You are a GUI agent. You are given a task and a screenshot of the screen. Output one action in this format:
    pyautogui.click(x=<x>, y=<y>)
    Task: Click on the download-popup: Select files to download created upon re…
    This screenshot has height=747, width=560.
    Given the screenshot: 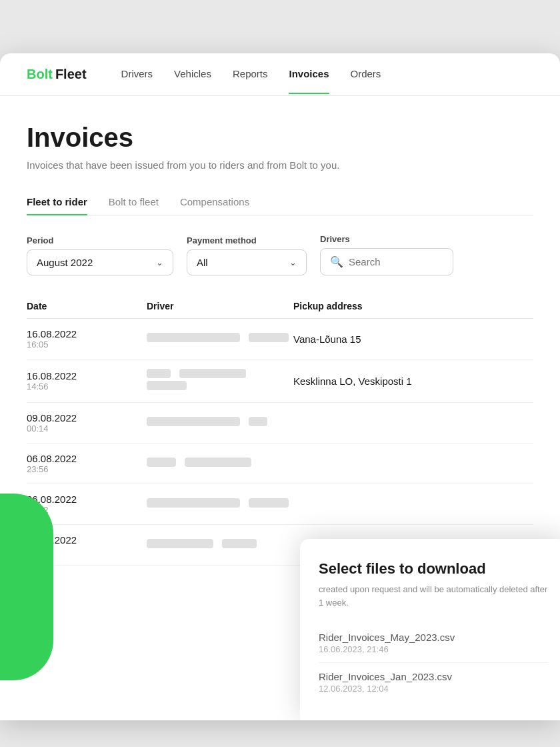 What is the action you would take?
    pyautogui.click(x=430, y=630)
    